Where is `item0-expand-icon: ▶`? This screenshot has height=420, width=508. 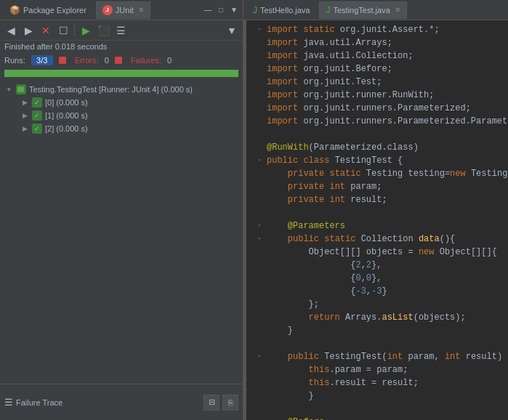
item0-expand-icon: ▶ is located at coordinates (25, 102).